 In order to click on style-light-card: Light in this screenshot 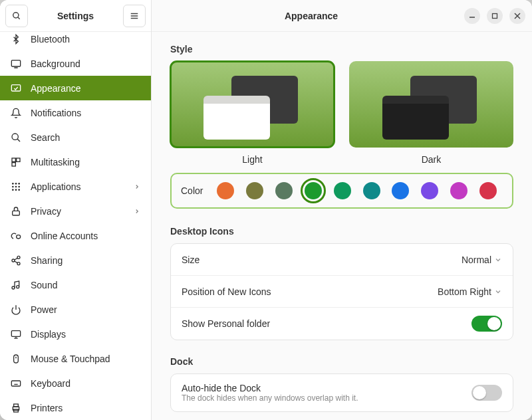, I will do `click(253, 113)`.